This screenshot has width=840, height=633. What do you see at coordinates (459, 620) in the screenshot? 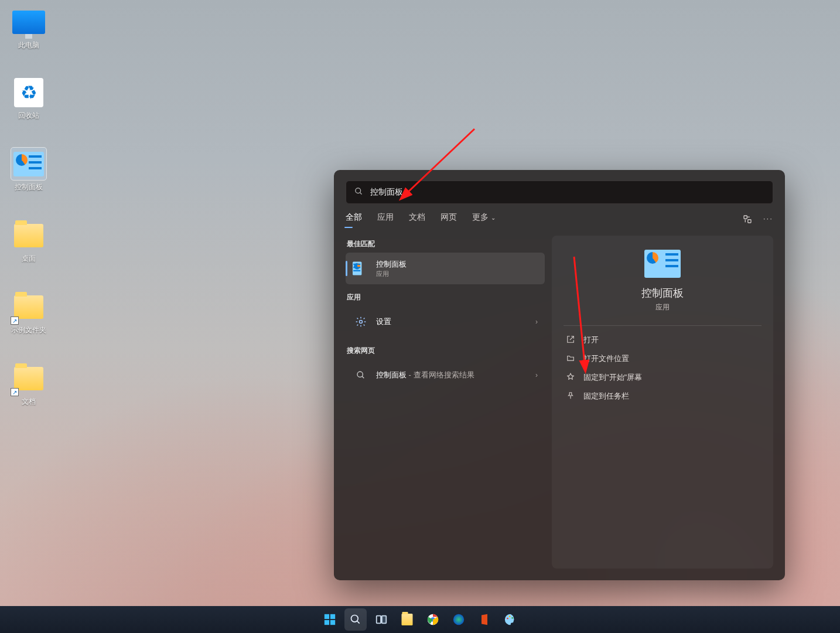
I see `edge-button` at bounding box center [459, 620].